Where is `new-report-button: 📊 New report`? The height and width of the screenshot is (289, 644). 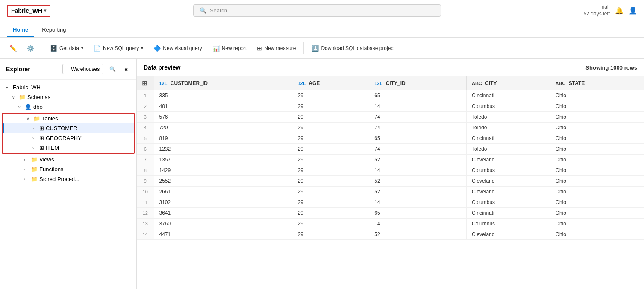
new-report-button: 📊 New report is located at coordinates (230, 48).